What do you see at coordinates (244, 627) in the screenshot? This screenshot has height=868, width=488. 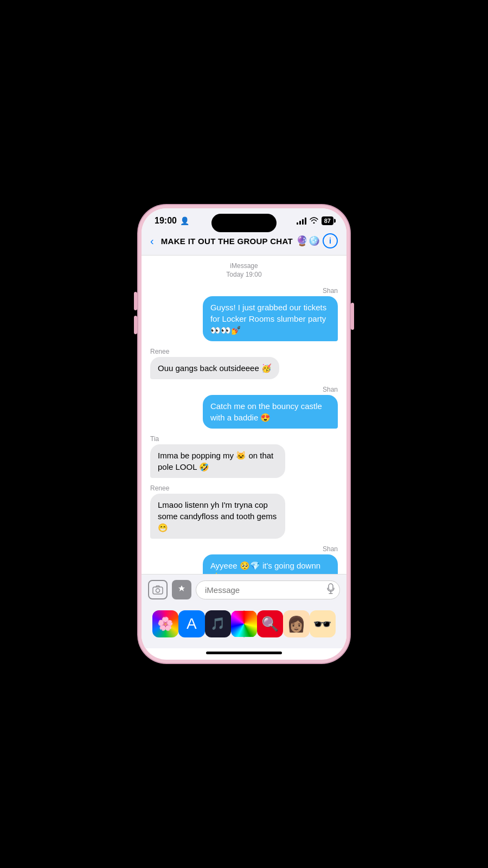 I see `dock: 🌸 A 🎵` at bounding box center [244, 627].